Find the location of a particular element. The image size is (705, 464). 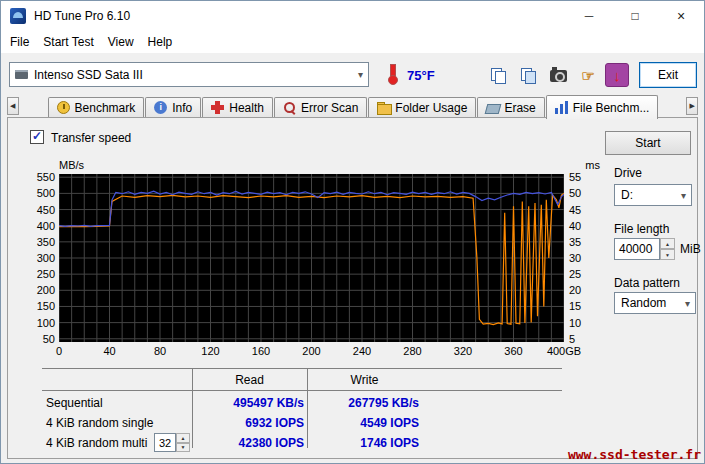

results-write-value: 4549 IOPS is located at coordinates (363, 423).